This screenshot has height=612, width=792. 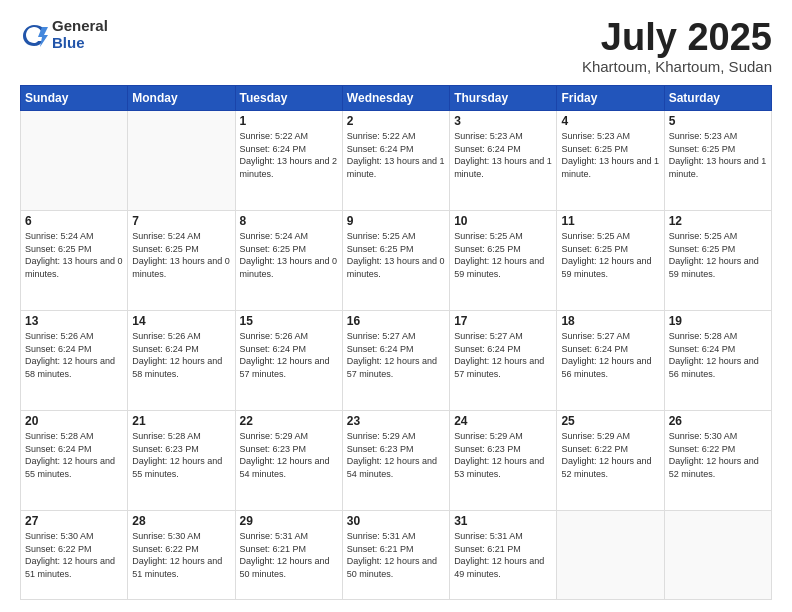 What do you see at coordinates (396, 355) in the screenshot?
I see `cell-info: Sunrise: 5:27 AM Sunset: 6:24 PM Dayligh…` at bounding box center [396, 355].